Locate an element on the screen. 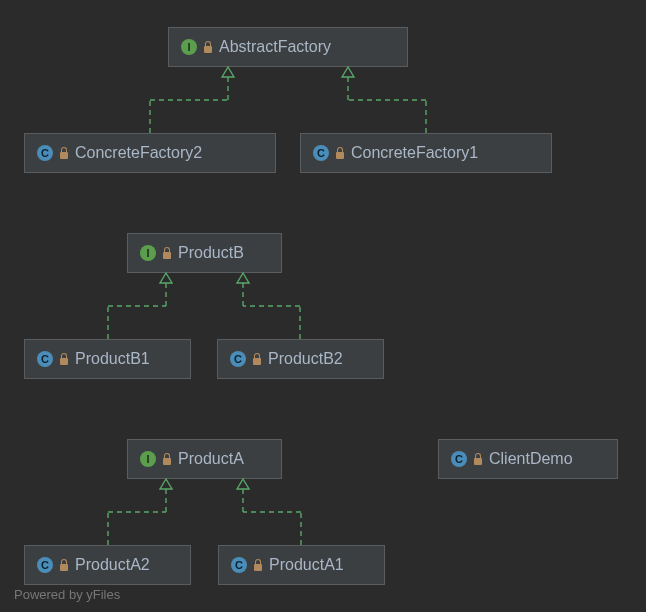 The image size is (646, 612). node-label: ConcreteFactory1 is located at coordinates (414, 153).